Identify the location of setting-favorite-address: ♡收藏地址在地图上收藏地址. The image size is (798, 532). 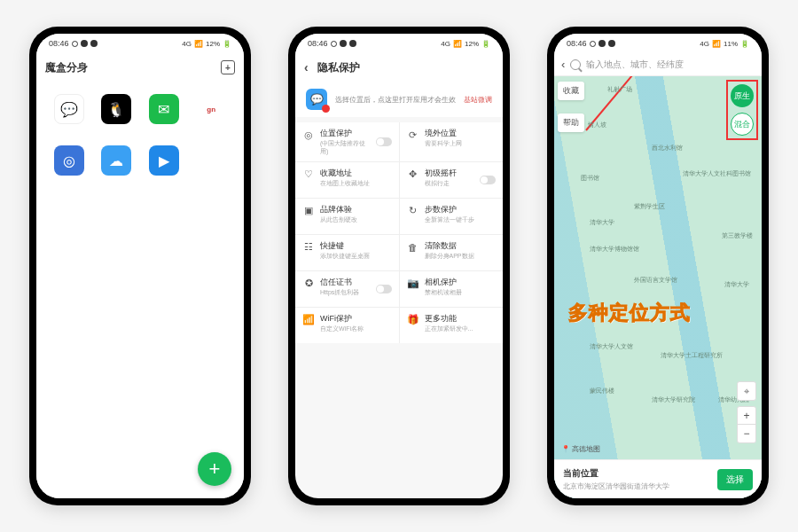
(348, 180).